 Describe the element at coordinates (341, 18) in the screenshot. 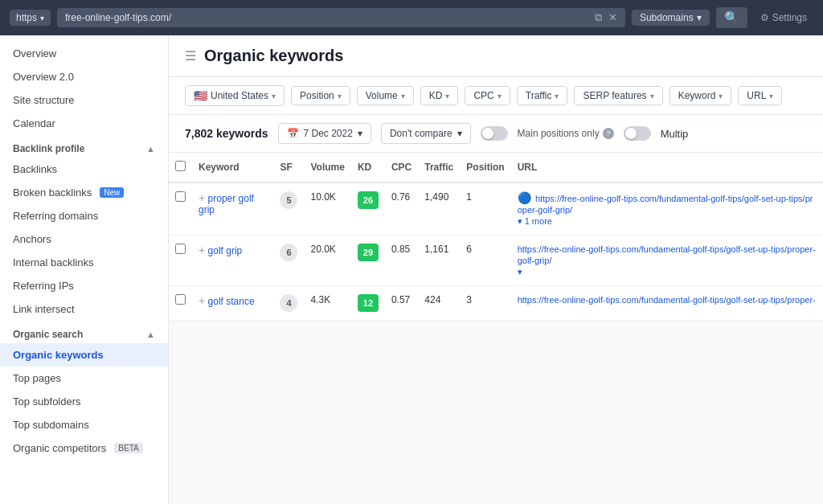

I see `url-bar: free-online-golf-tips.com/ ⧉ ✕` at that location.